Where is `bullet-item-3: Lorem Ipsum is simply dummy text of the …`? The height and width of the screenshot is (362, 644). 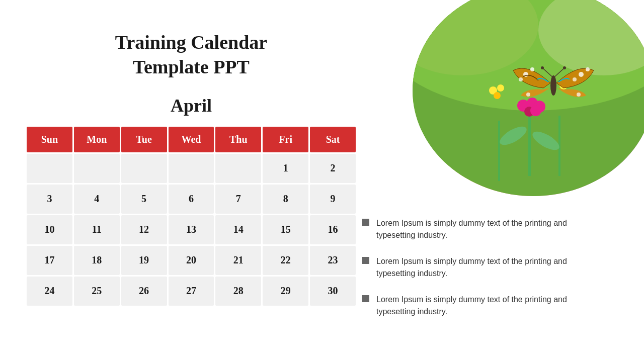 bullet-item-3: Lorem Ipsum is simply dummy text of the … is located at coordinates (483, 306).